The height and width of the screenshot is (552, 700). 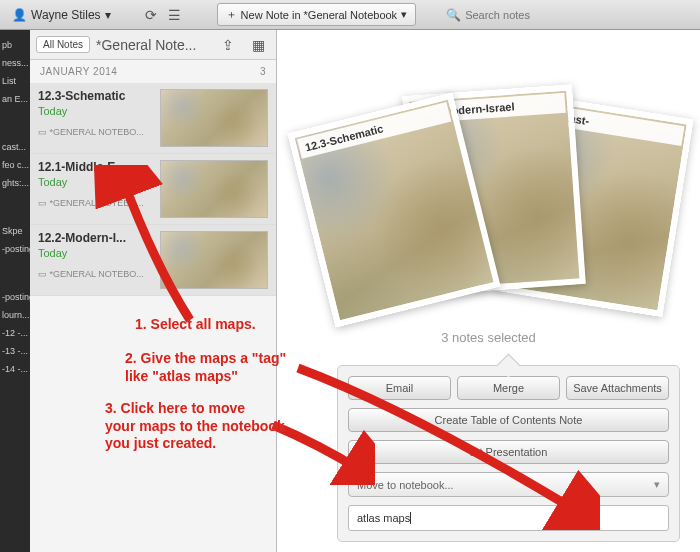 I want to click on user-menu: 👤 Wayne Stiles ▾, so click(x=62, y=15).